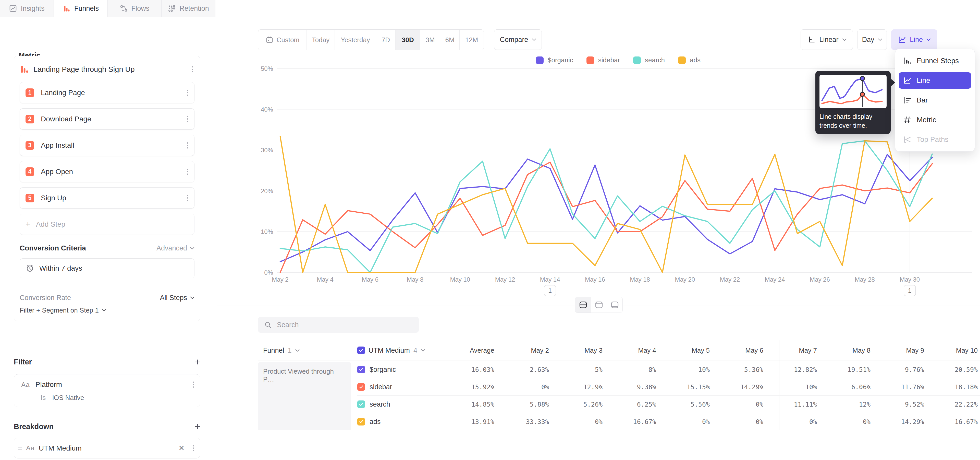 Image resolution: width=980 pixels, height=460 pixels. What do you see at coordinates (81, 8) in the screenshot?
I see `tab-funnels: Funnels` at bounding box center [81, 8].